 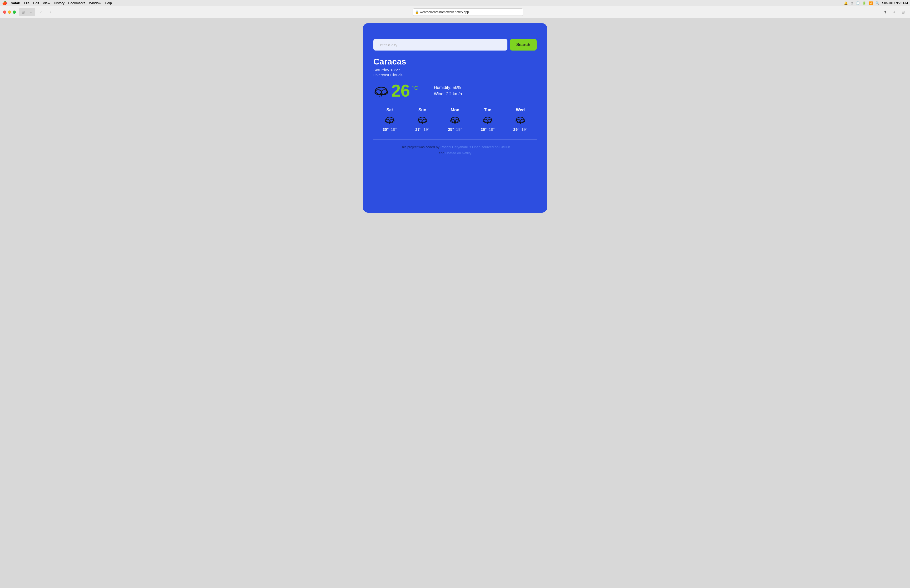 I want to click on forecast-lo-sun: 19°, so click(x=427, y=129).